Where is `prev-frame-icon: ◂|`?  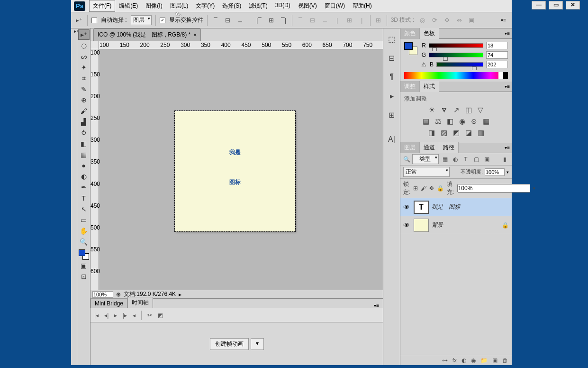 prev-frame-icon: ◂| is located at coordinates (106, 315).